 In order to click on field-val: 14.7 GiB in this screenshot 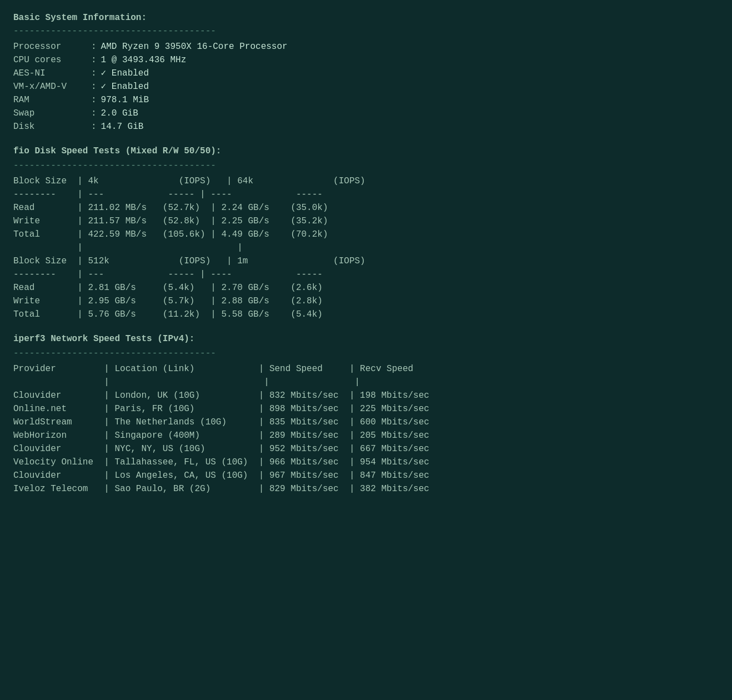, I will do `click(122, 127)`.